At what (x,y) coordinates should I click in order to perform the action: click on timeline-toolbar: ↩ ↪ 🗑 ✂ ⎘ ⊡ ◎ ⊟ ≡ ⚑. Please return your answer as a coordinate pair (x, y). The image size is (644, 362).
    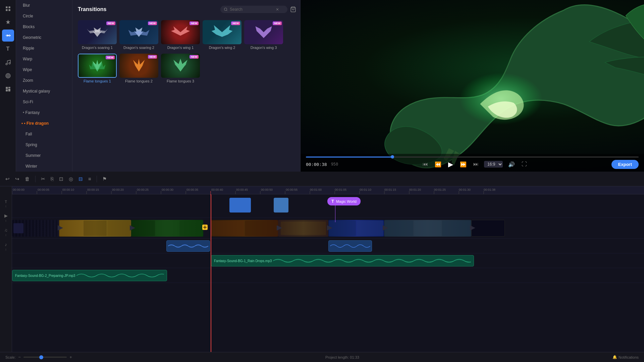
    Looking at the image, I should click on (322, 179).